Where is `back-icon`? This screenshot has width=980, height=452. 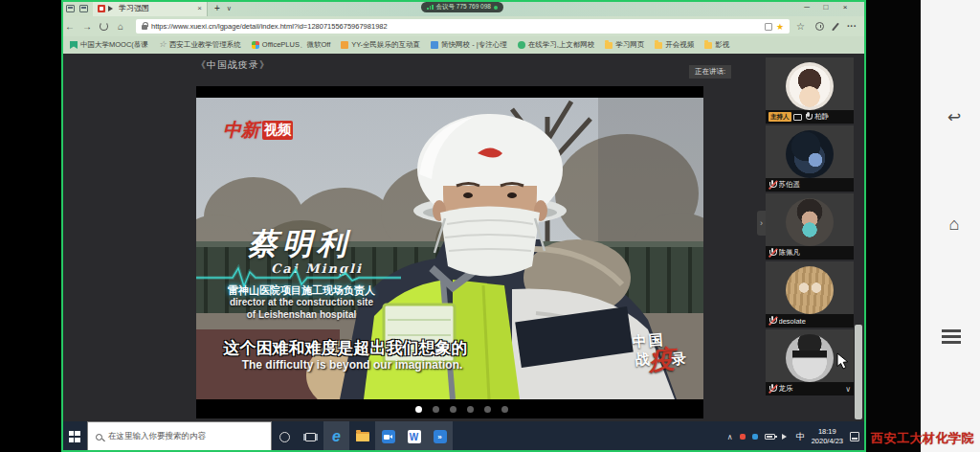
back-icon is located at coordinates (70, 27).